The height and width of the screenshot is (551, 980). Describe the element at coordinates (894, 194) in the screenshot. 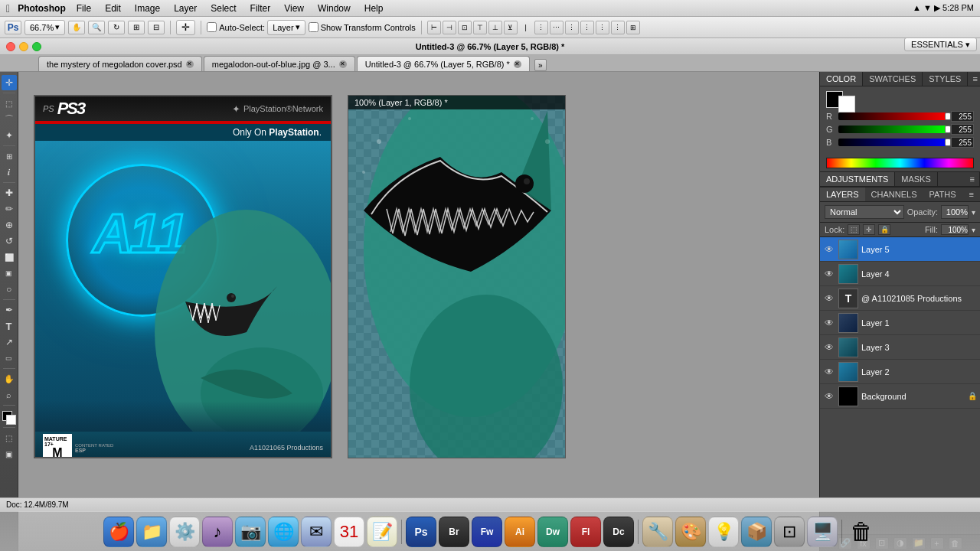

I see `tab-channels: CHANNELS` at that location.